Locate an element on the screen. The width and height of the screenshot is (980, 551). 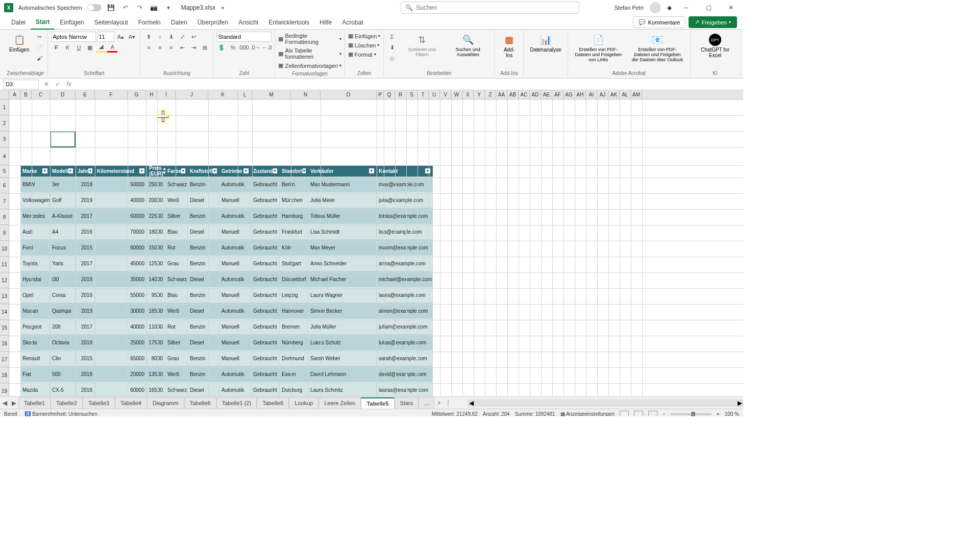
col-header-A: A is located at coordinates (15, 95).